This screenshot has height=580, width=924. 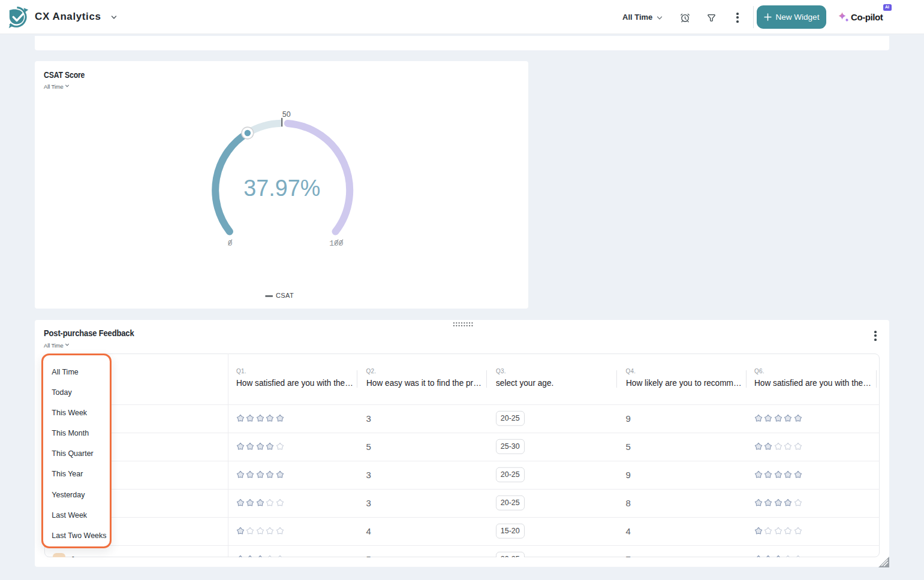 What do you see at coordinates (282, 188) in the screenshot?
I see `svg-text: 37.97%` at bounding box center [282, 188].